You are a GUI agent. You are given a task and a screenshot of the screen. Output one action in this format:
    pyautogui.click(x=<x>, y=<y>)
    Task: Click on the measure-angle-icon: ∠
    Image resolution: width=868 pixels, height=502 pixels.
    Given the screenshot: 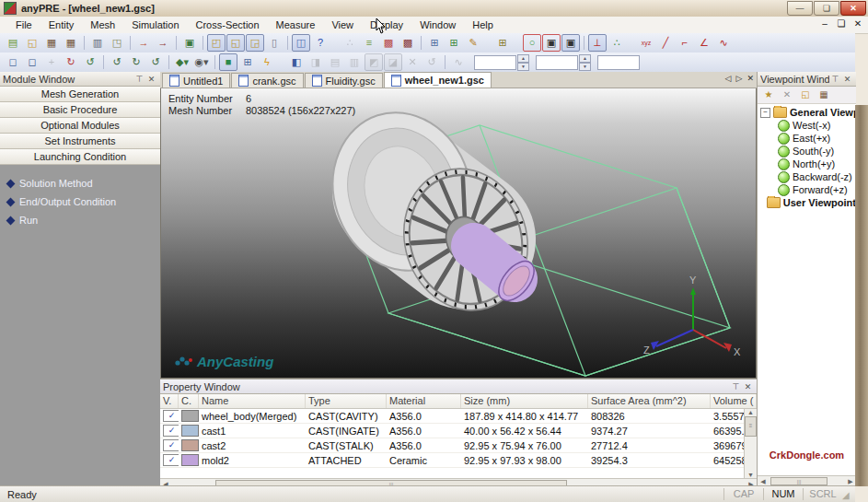 What is the action you would take?
    pyautogui.click(x=704, y=42)
    